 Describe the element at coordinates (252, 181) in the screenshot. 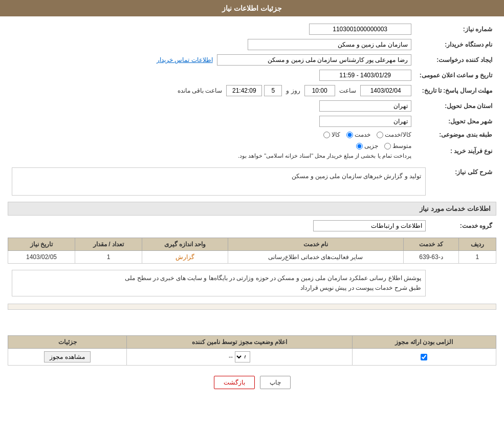

I see `need-desc-table: شرح کلی نیاز: تولید و گزارش خبرهای سازما…` at that location.